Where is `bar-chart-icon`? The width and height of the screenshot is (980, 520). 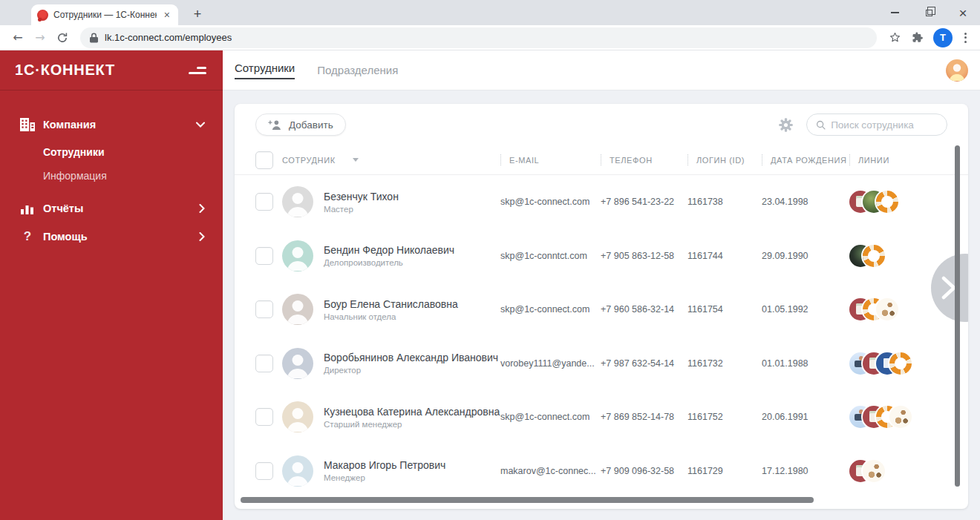 bar-chart-icon is located at coordinates (27, 208).